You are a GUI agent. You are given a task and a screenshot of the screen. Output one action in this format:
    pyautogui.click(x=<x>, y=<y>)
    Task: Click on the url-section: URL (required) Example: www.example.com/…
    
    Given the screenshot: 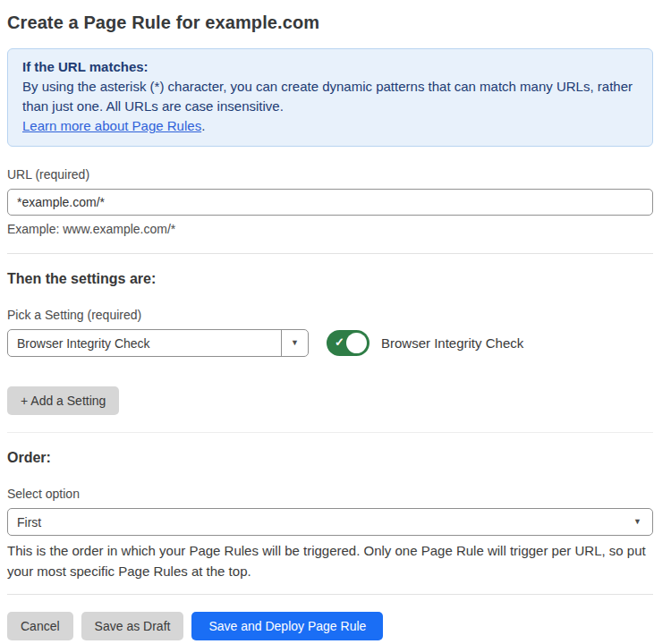 What is the action you would take?
    pyautogui.click(x=330, y=202)
    